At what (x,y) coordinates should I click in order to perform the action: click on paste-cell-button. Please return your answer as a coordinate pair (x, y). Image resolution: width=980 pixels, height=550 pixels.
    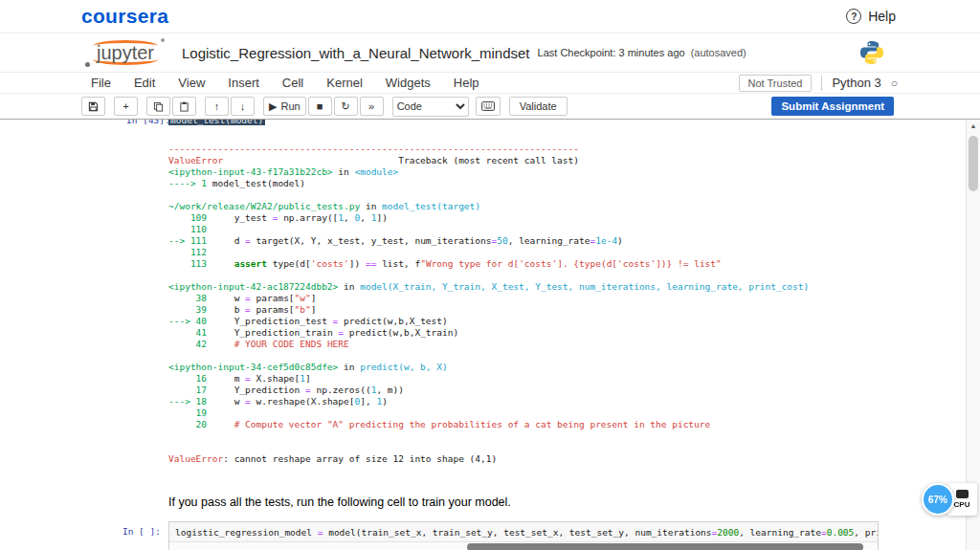
    Looking at the image, I should click on (184, 106).